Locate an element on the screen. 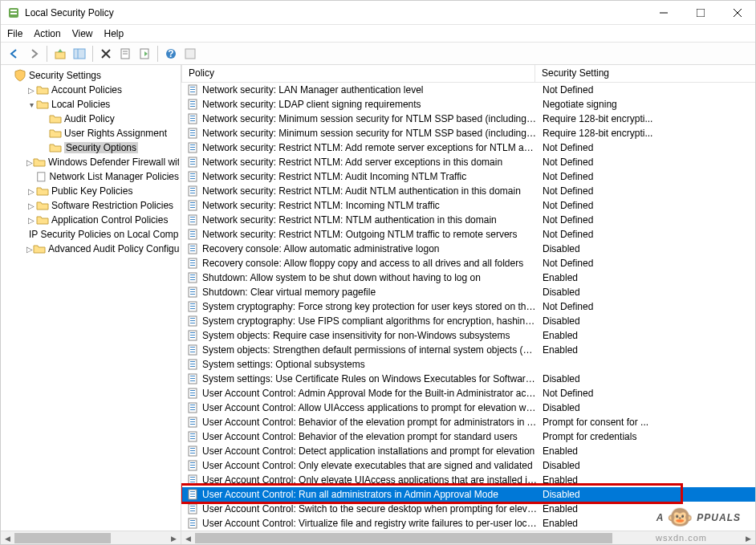 The image size is (756, 545). policy-row: User Account Control: Only elevate execu… is located at coordinates (469, 466).